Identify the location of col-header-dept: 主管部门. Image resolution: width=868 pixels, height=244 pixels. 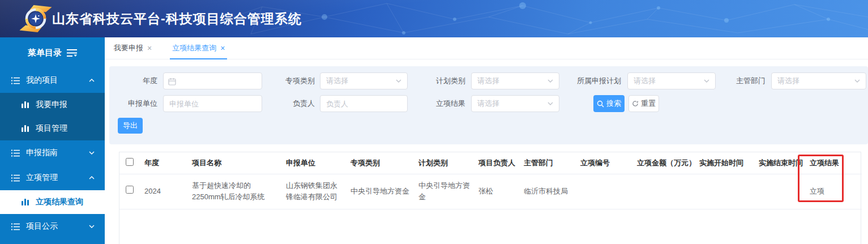
(548, 163).